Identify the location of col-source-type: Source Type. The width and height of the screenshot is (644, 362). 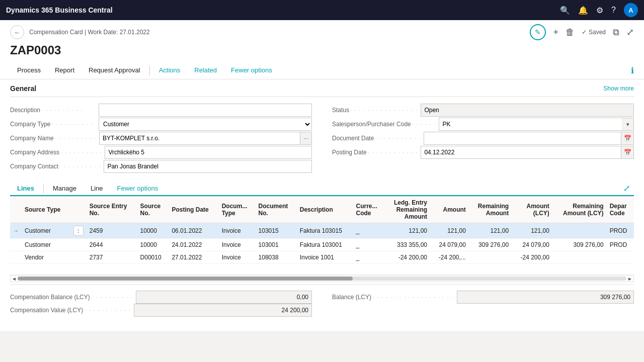
(46, 210).